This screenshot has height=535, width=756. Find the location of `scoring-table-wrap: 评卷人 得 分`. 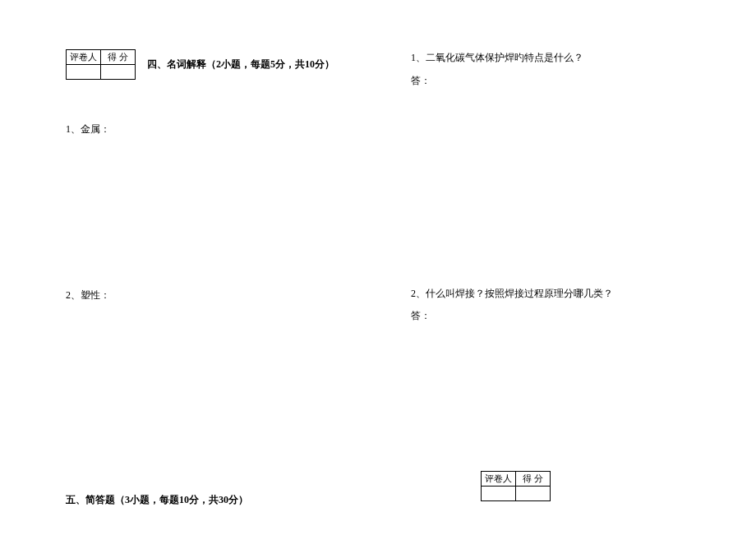

scoring-table-wrap: 评卷人 得 分 is located at coordinates (606, 487).